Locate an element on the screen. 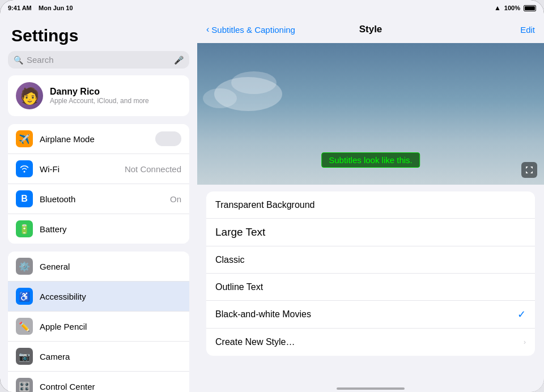 The height and width of the screenshot is (392, 544). user-subtitle: Apple Account, iCloud, and more is located at coordinates (100, 101).